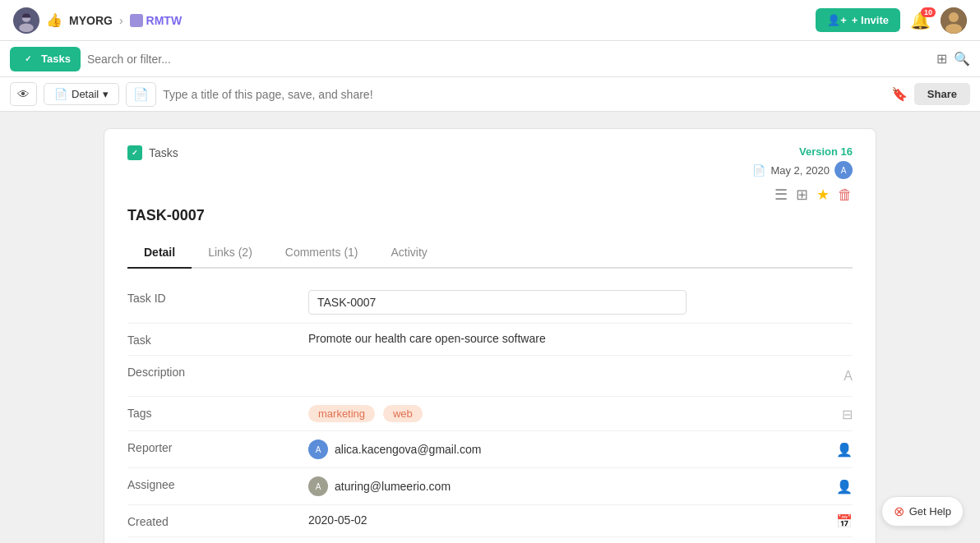 Image resolution: width=980 pixels, height=543 pixels. Describe the element at coordinates (23, 94) in the screenshot. I see `eye-icon: 👁` at that location.